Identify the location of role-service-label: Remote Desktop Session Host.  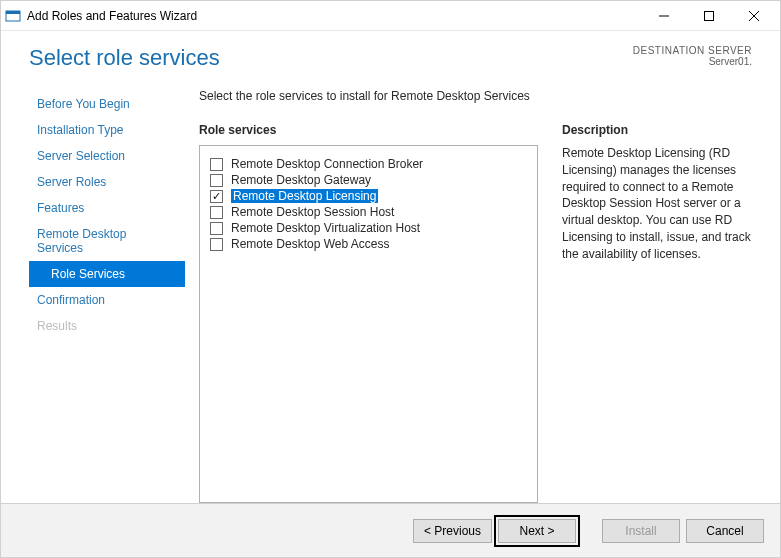
(312, 212).